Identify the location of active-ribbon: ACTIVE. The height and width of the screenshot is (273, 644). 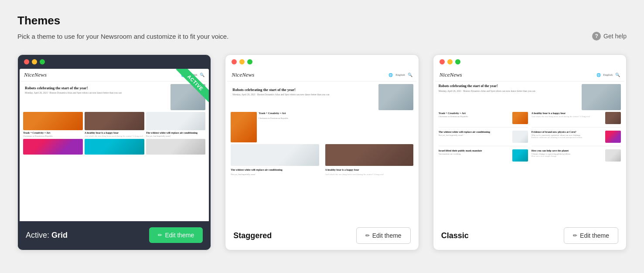
(187, 91).